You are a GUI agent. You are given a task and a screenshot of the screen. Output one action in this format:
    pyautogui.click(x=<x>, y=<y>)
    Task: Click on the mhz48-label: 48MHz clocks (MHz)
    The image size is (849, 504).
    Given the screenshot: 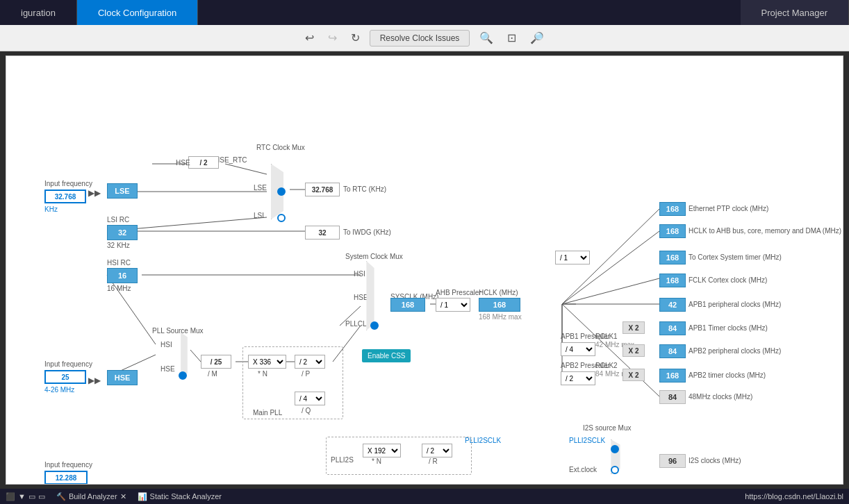 What is the action you would take?
    pyautogui.click(x=720, y=397)
    